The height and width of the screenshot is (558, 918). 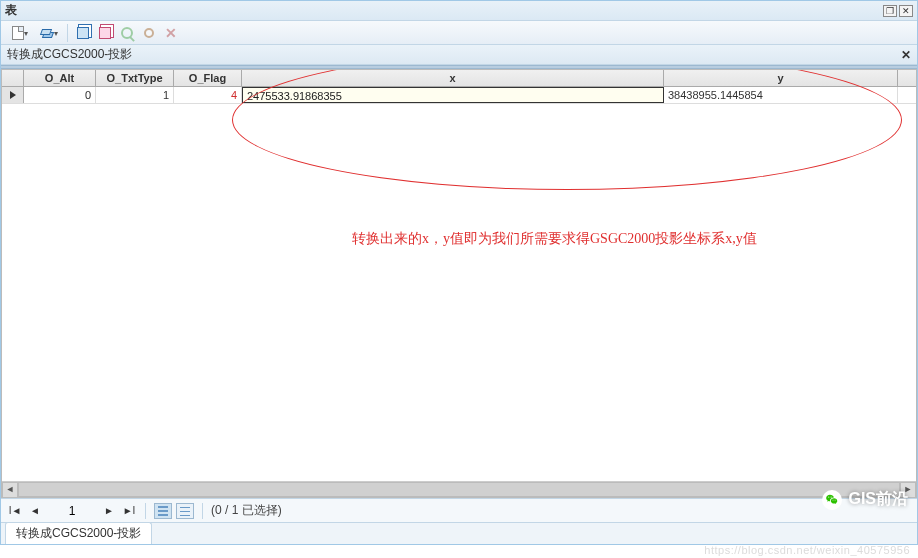 What do you see at coordinates (35, 511) in the screenshot?
I see `nav-prev-icon: ◄` at bounding box center [35, 511].